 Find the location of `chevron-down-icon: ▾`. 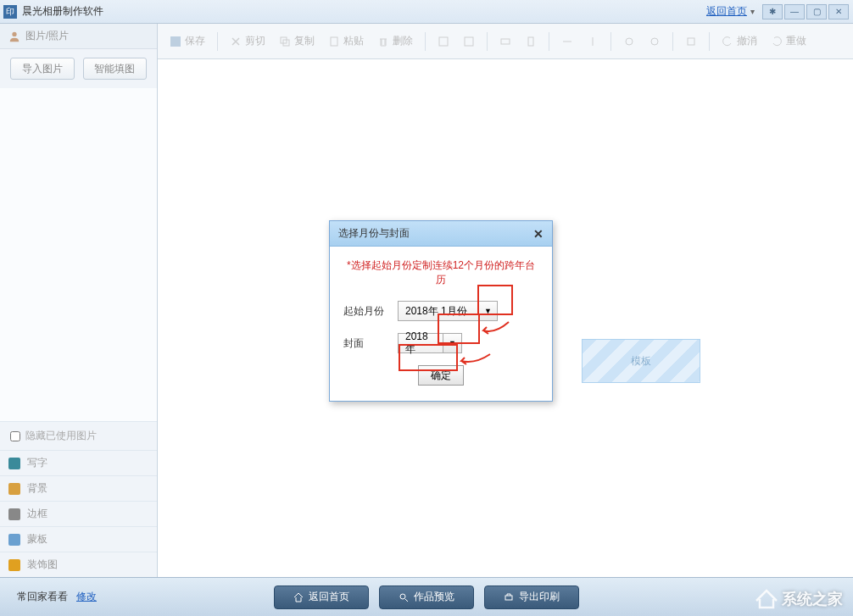

chevron-down-icon: ▾ is located at coordinates (753, 12).